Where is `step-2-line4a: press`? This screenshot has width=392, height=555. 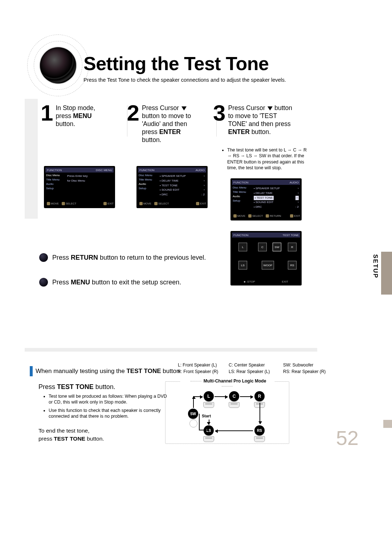 step-2-line4a: press is located at coordinates (151, 132).